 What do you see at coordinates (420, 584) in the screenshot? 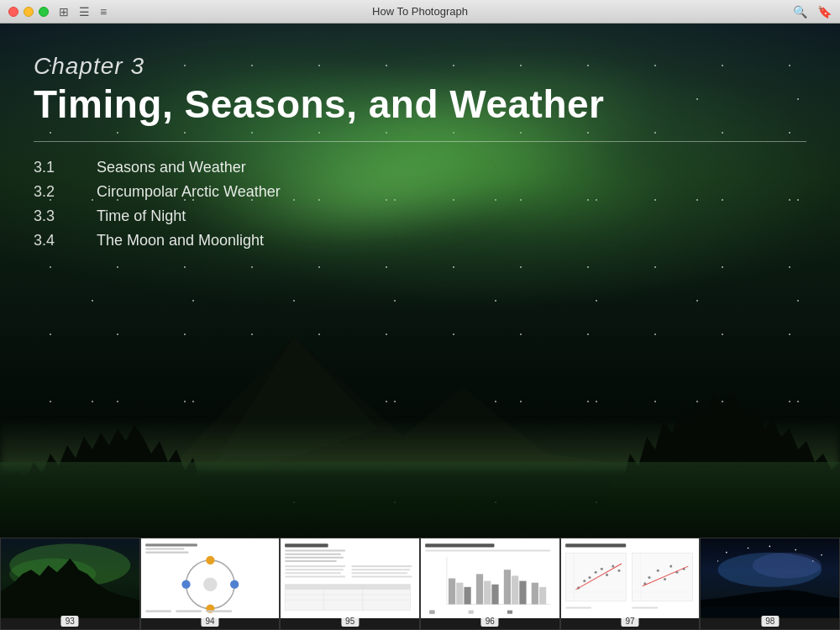
I see `thumbnail-strip: 93` at bounding box center [420, 584].